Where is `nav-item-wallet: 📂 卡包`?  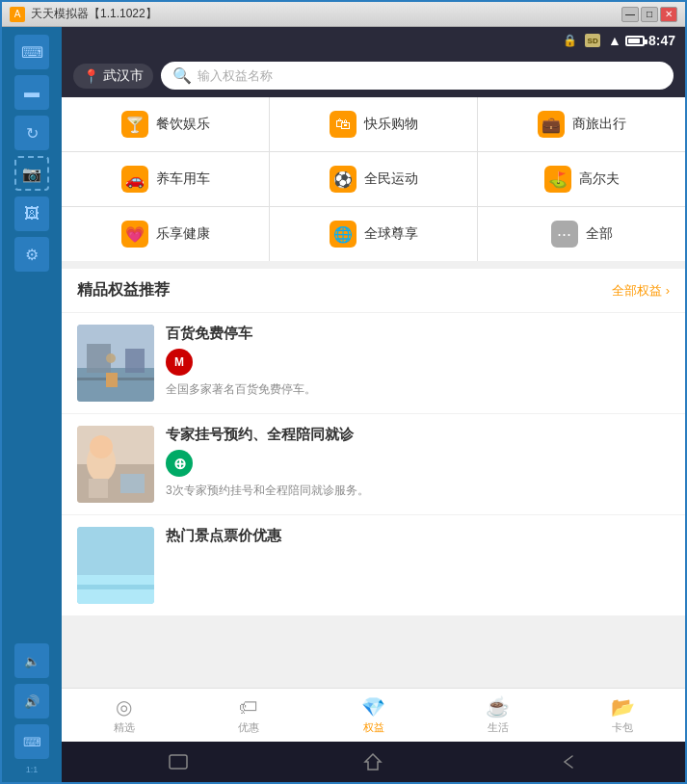 nav-item-wallet: 📂 卡包 is located at coordinates (622, 715).